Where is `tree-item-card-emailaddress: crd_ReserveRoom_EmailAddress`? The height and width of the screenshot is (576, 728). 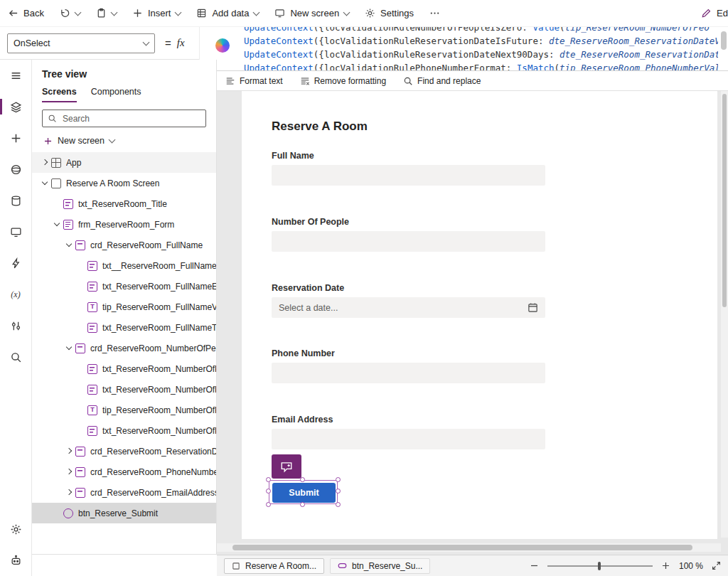
tree-item-card-emailaddress: crd_ReserveRoom_EmailAddress is located at coordinates (124, 492).